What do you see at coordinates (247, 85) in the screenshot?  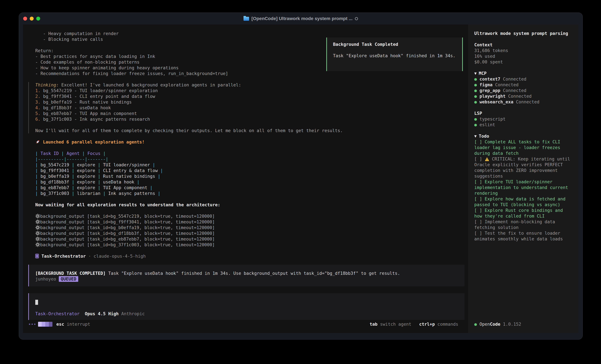 I see `terminal-line: Thinking: Excellent! I've launched 6 bac…` at bounding box center [247, 85].